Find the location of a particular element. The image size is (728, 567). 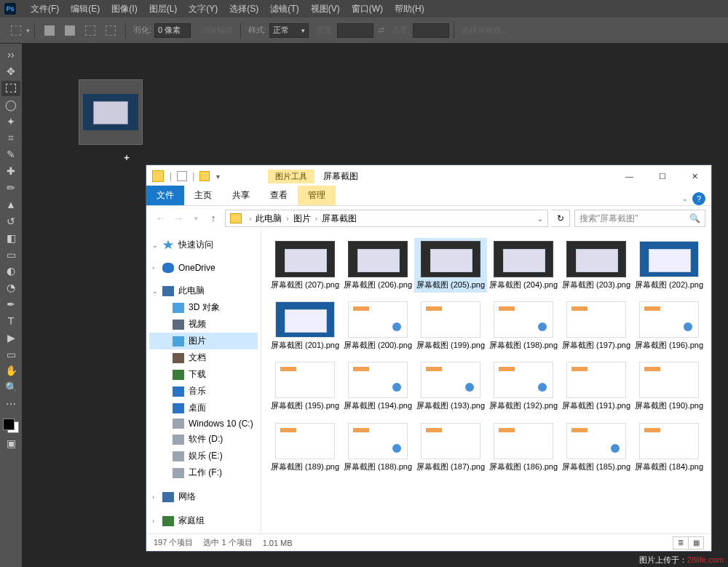

file-item: 屏幕截图 (190).png is located at coordinates (669, 386).